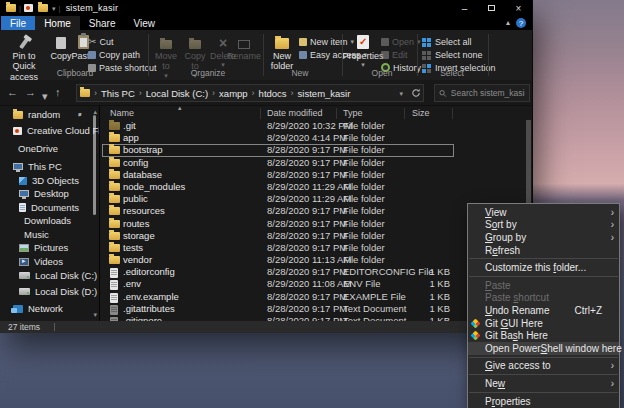 This screenshot has height=408, width=624. Describe the element at coordinates (31, 166) in the screenshot. I see `sidebar-item-this-pc: This PC` at that location.